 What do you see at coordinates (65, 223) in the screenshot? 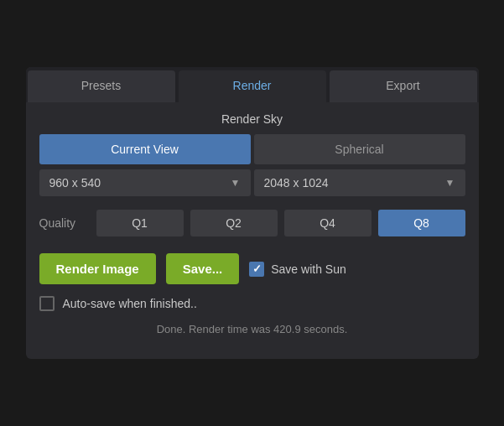
I see `quality-label: Quality` at bounding box center [65, 223].